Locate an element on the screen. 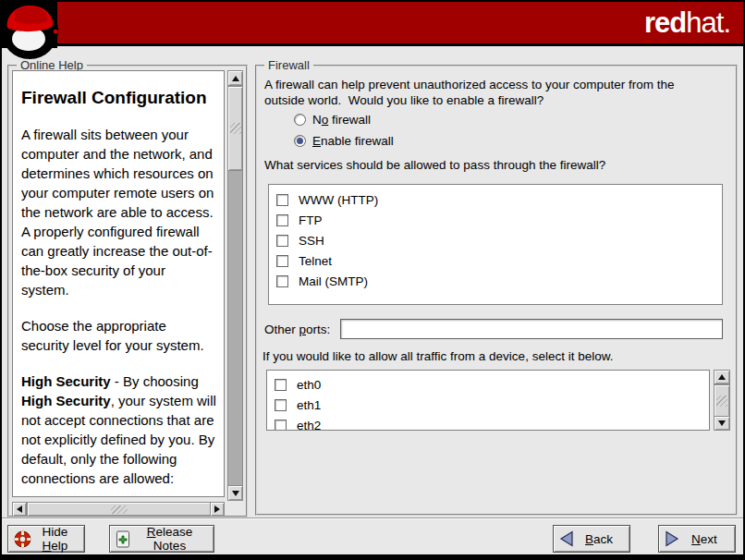 The image size is (745, 560). service-row-ftp: FTP is located at coordinates (495, 220).